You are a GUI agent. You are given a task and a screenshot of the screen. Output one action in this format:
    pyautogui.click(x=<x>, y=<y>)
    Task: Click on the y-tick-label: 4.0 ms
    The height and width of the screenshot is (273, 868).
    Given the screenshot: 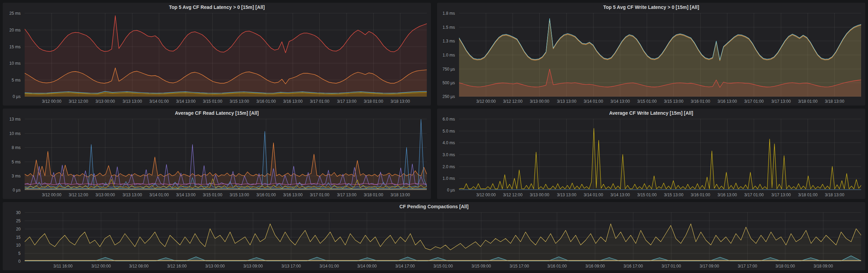 What is the action you would take?
    pyautogui.click(x=449, y=143)
    